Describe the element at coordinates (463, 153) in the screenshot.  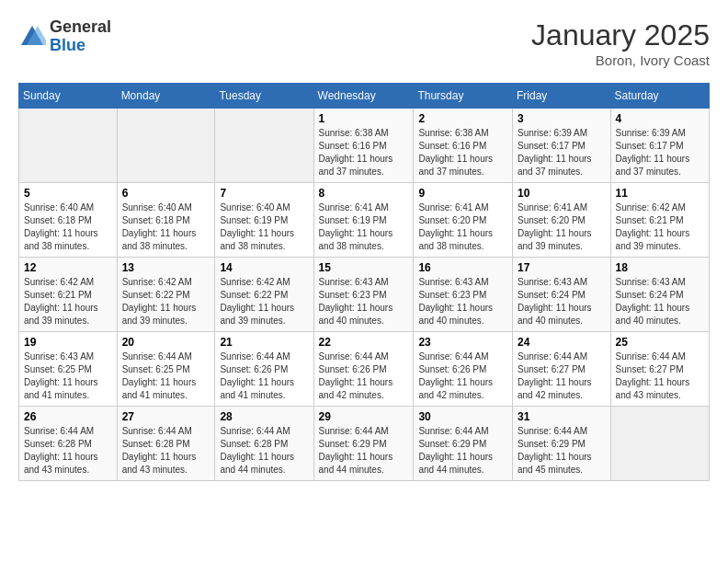
I see `day-info: Sunrise: 6:38 AM Sunset: 6:16 PM Dayligh…` at that location.